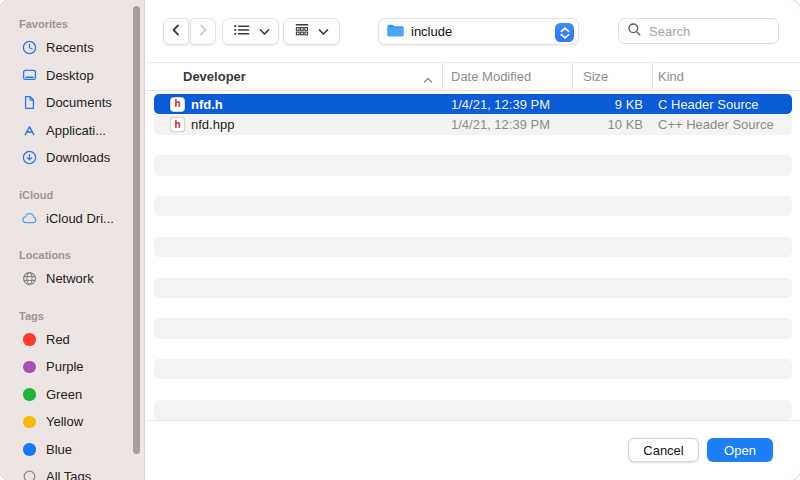 The height and width of the screenshot is (480, 800). I want to click on sidebar-item-tag-purple: Purple, so click(72, 367).